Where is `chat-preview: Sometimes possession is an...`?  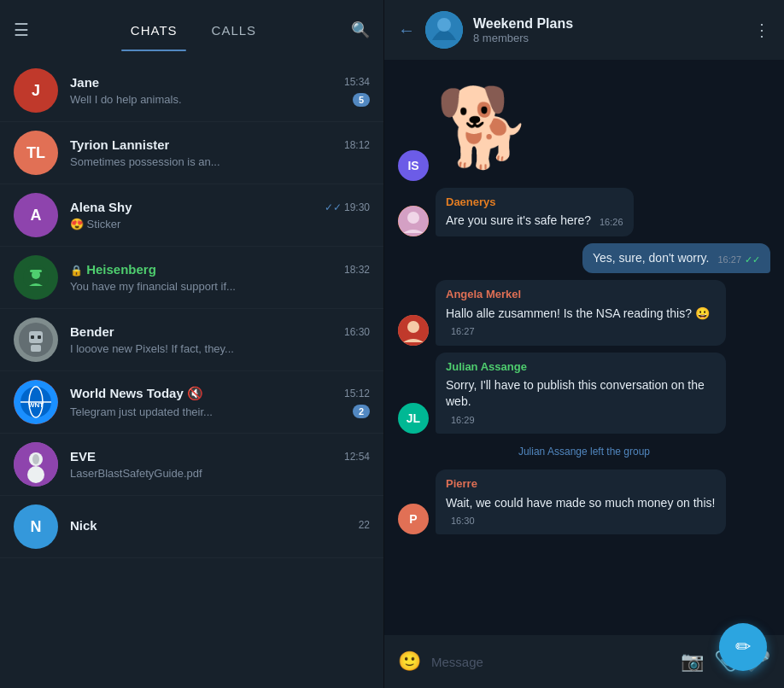
chat-preview: Sometimes possession is an... is located at coordinates (220, 162).